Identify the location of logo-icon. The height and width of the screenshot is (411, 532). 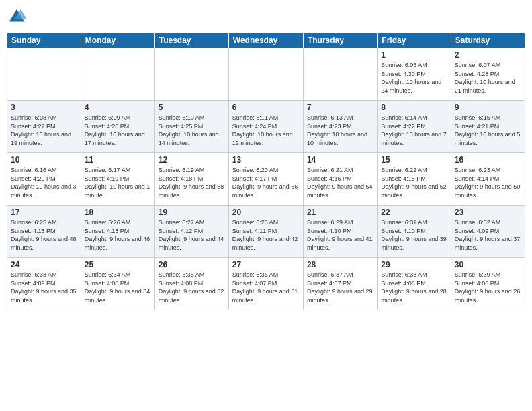
(17, 17).